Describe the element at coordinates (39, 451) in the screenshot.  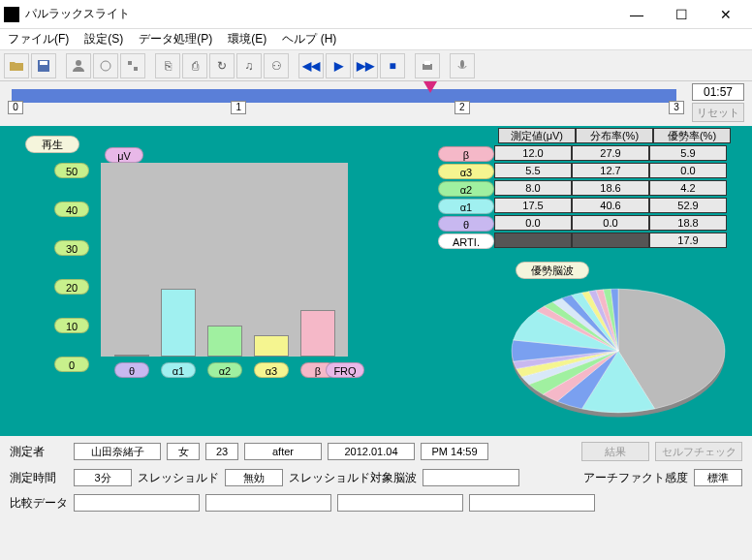
I see `measurer-label: 測定者` at that location.